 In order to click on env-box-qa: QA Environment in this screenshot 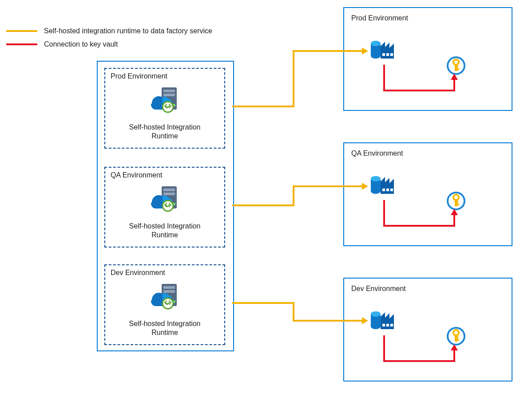, I will do `click(428, 194)`.